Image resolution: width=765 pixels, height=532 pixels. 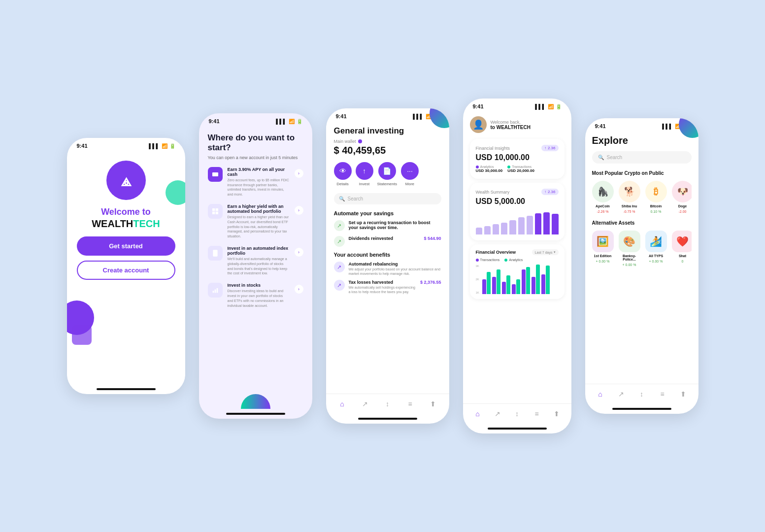 What do you see at coordinates (388, 404) in the screenshot?
I see `bottom-nav-3: ⌂ ↗ ↕ ≡ ⬆` at bounding box center [388, 404].